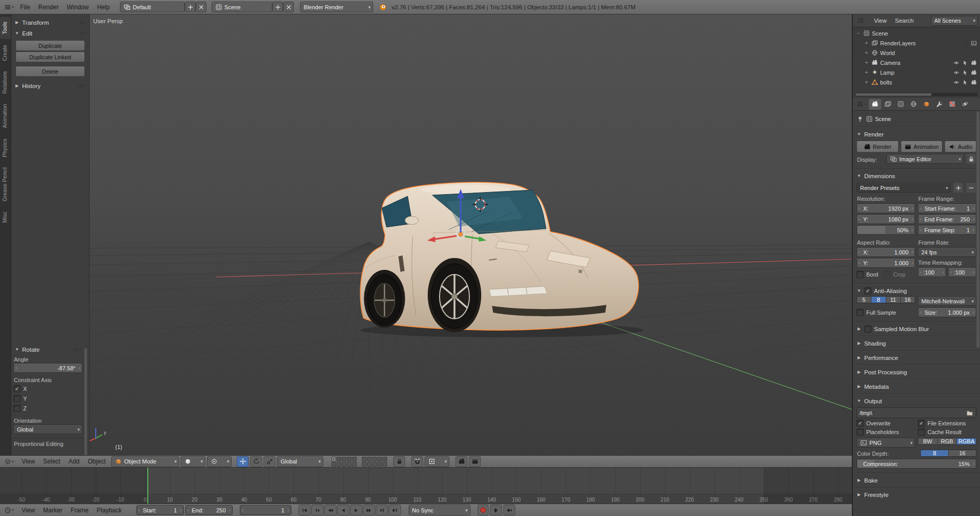 This screenshot has width=980, height=516. What do you see at coordinates (886, 263) in the screenshot?
I see `aspect-y-field: Y: 1.000` at bounding box center [886, 263].